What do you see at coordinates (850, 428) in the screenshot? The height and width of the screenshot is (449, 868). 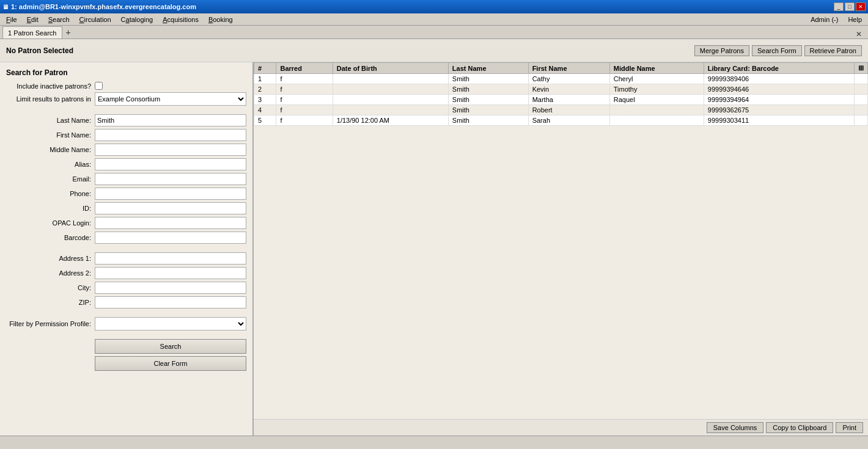 I see `print-button: Print` at bounding box center [850, 428].